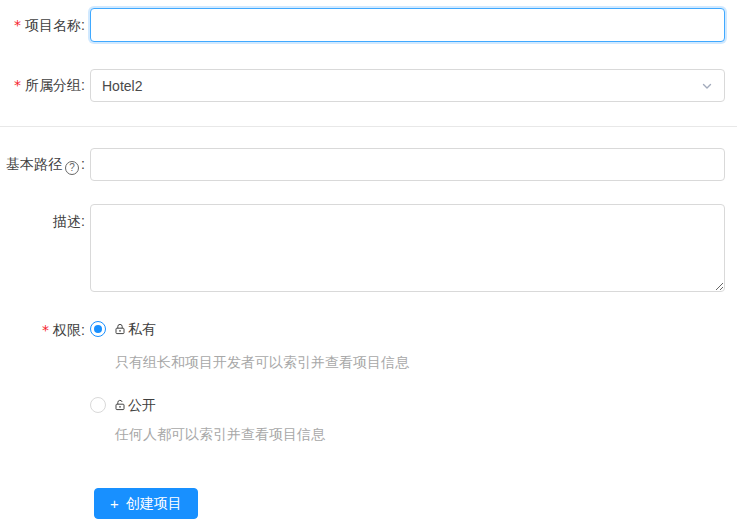 The height and width of the screenshot is (525, 737). I want to click on project-name-input, so click(408, 25).